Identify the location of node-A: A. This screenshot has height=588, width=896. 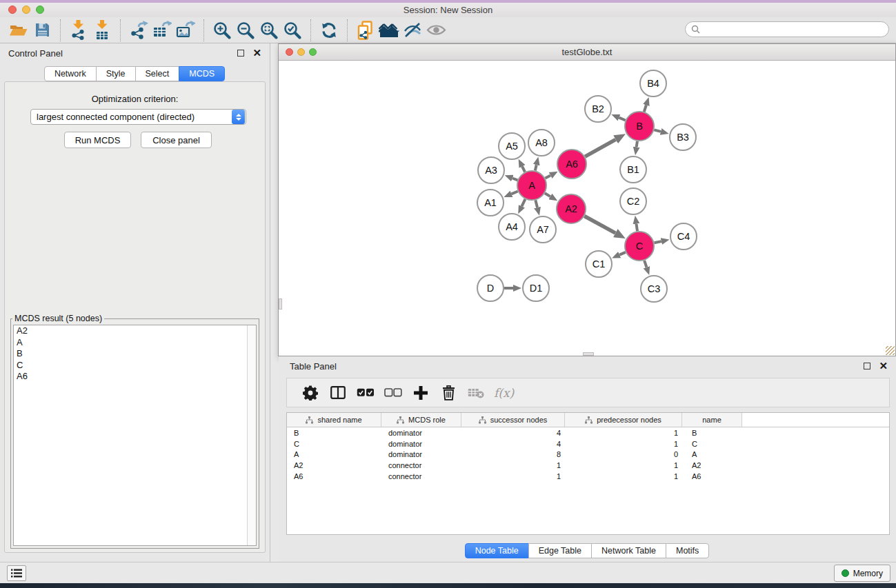
(532, 185).